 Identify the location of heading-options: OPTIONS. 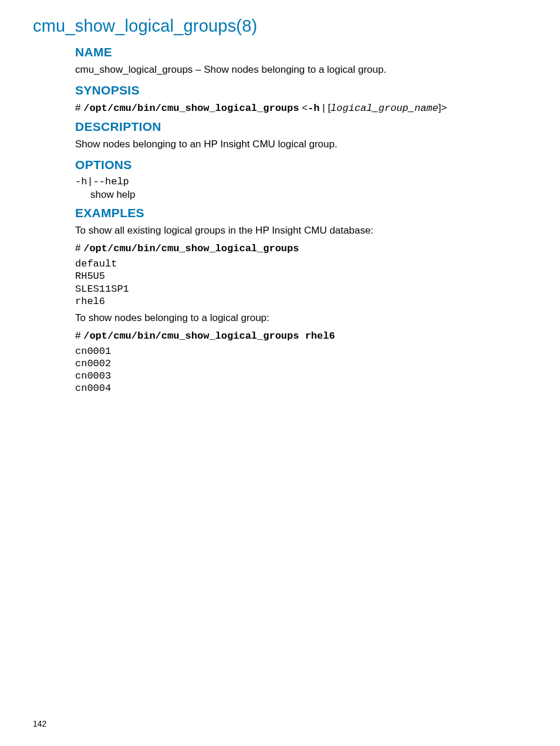
(301, 165).